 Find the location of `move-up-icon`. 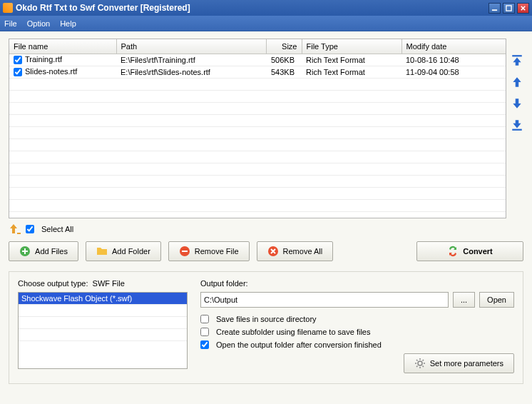

move-up-icon is located at coordinates (517, 82).